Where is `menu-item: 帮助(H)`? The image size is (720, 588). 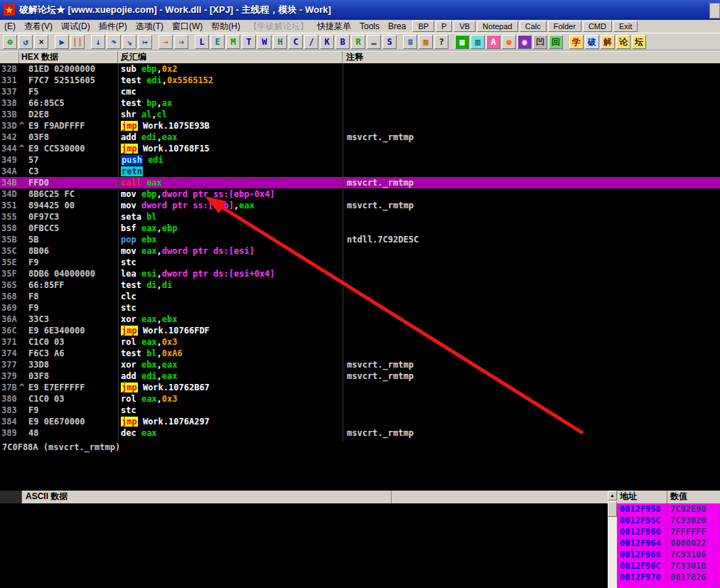
menu-item: 帮助(H) is located at coordinates (226, 27).